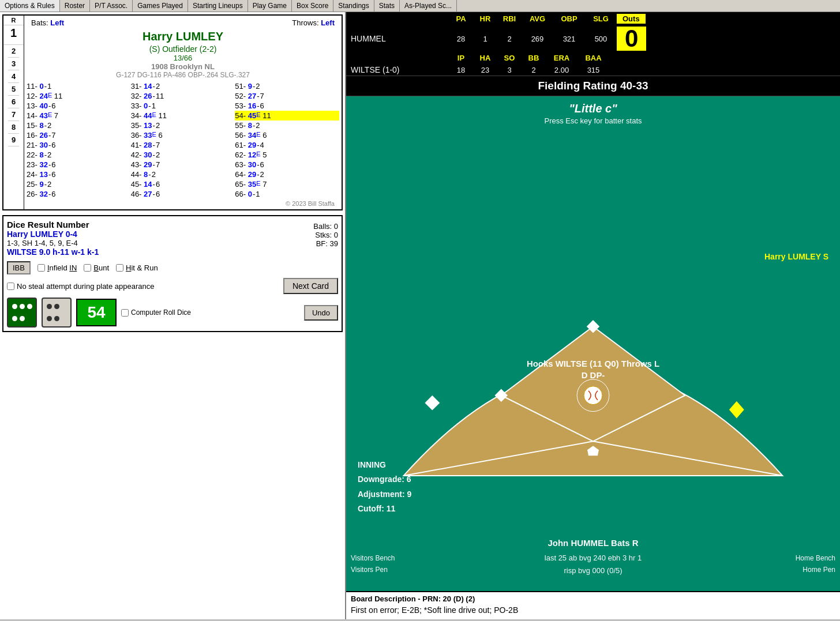 Image resolution: width=840 pixels, height=621 pixels. What do you see at coordinates (78, 86) in the screenshot?
I see `data-row: 11- 0 - 1` at bounding box center [78, 86].